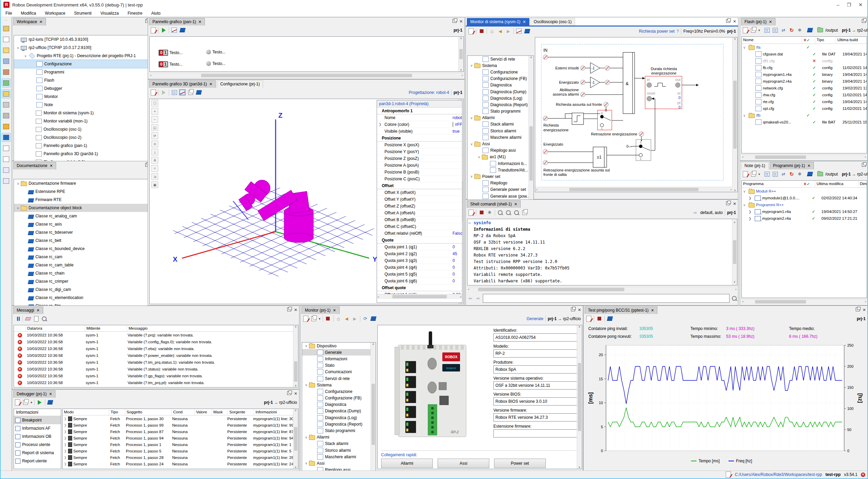 This screenshot has width=868, height=479. What do you see at coordinates (758, 22) in the screenshot?
I see `tab-flash: Flash (prj-1)✕` at bounding box center [758, 22].